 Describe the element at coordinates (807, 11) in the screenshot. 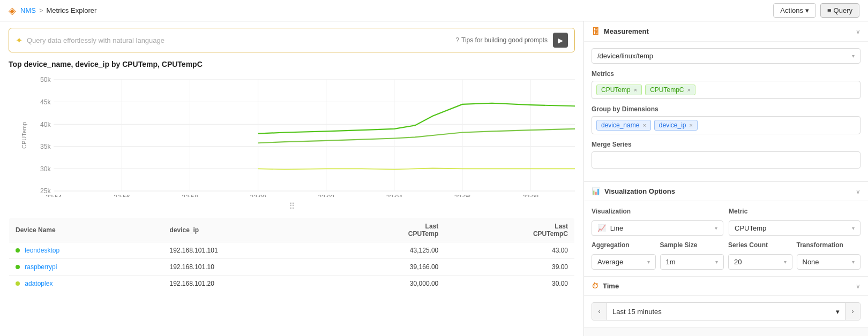

I see `actions-chevron-icon: ▾` at that location.